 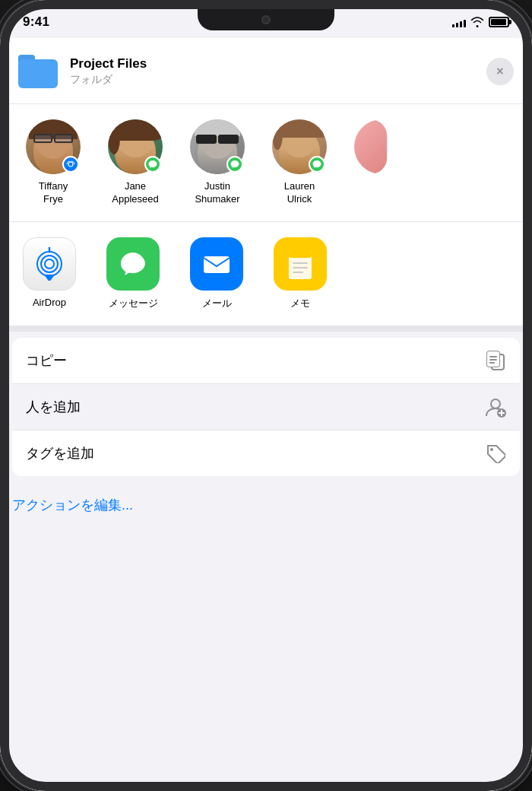 I want to click on add-person-icon, so click(x=496, y=407).